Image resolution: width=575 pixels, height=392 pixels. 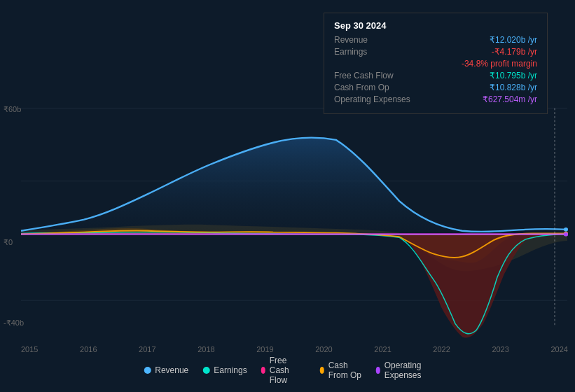 What do you see at coordinates (436, 63) in the screenshot?
I see `tooltip-panel: Sep 30 2024 Revenue ₹12.020b /yr Earning…` at bounding box center [436, 63].